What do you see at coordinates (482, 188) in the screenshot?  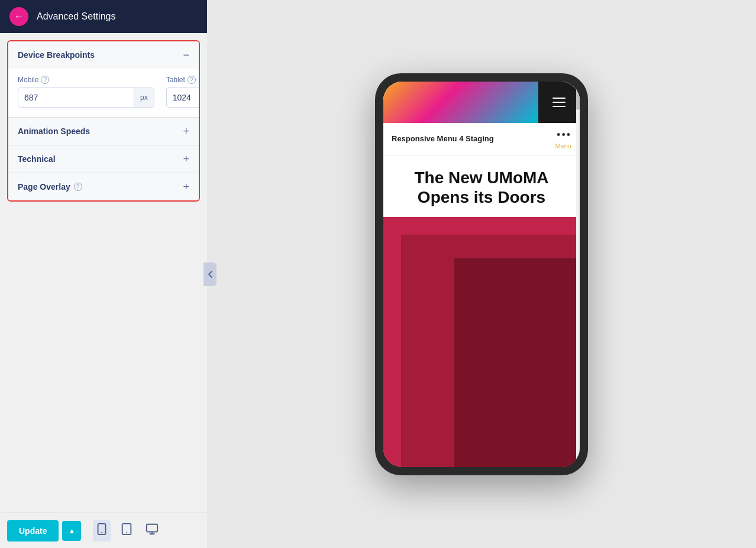 I see `hero-title: The New UMoMA Opens its Doors` at bounding box center [482, 188].